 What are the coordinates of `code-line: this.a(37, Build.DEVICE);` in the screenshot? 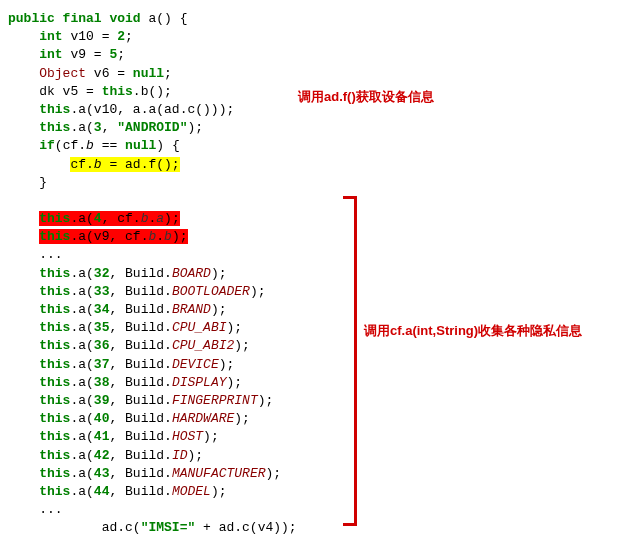 It's located at (312, 365).